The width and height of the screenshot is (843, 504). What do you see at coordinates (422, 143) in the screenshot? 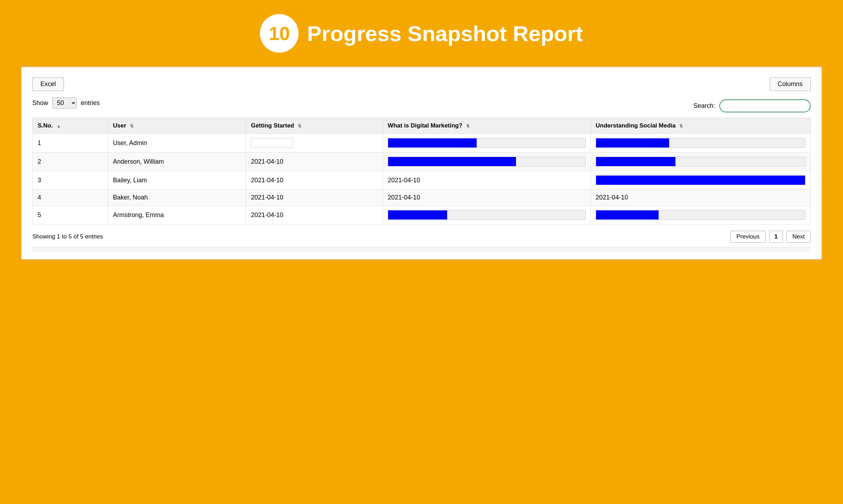
I see `table-row: 1User, Admin` at bounding box center [422, 143].